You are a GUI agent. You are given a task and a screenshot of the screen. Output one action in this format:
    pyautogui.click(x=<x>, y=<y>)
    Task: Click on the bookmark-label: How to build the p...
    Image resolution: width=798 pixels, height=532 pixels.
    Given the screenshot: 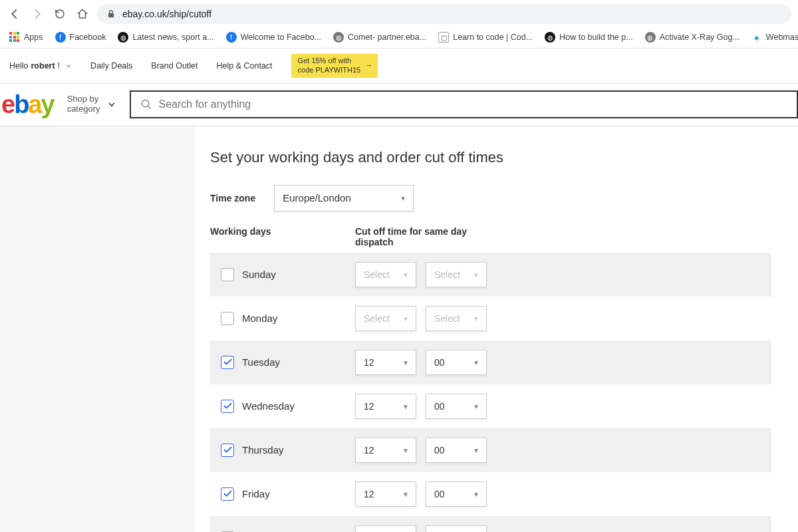 What is the action you would take?
    pyautogui.click(x=596, y=37)
    